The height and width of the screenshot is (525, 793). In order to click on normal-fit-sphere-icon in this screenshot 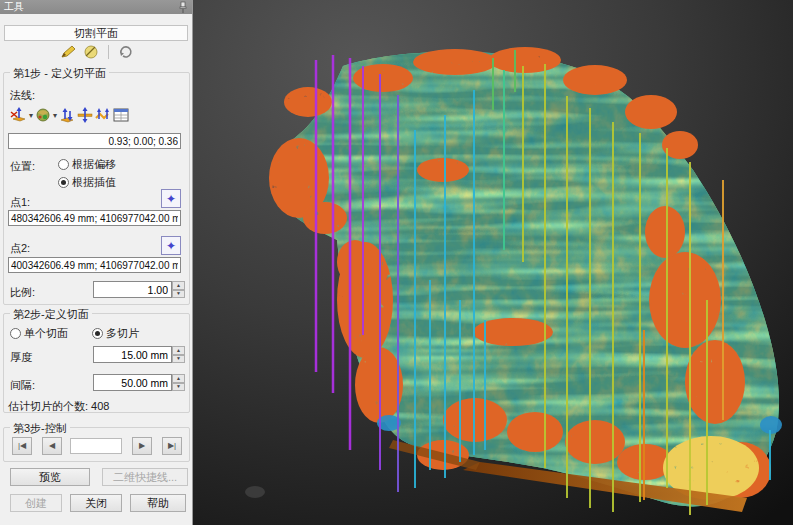, I will do `click(43, 115)`.